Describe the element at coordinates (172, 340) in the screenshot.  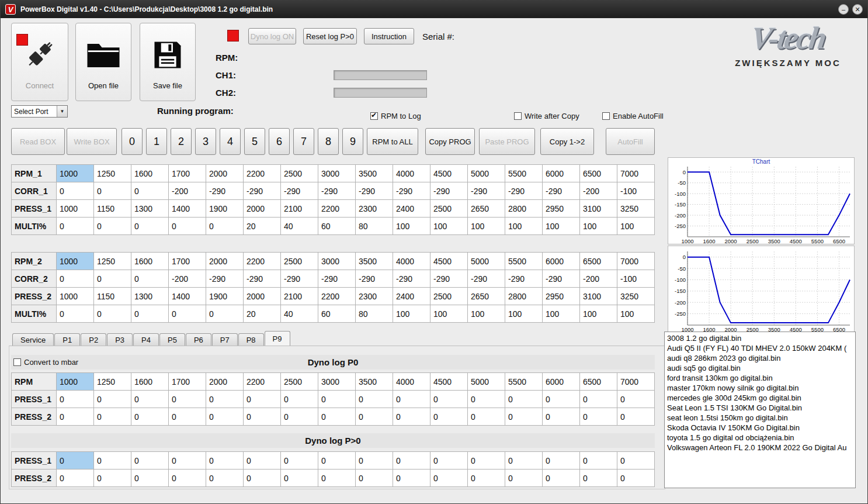
I see `tab-p5: P5` at that location.